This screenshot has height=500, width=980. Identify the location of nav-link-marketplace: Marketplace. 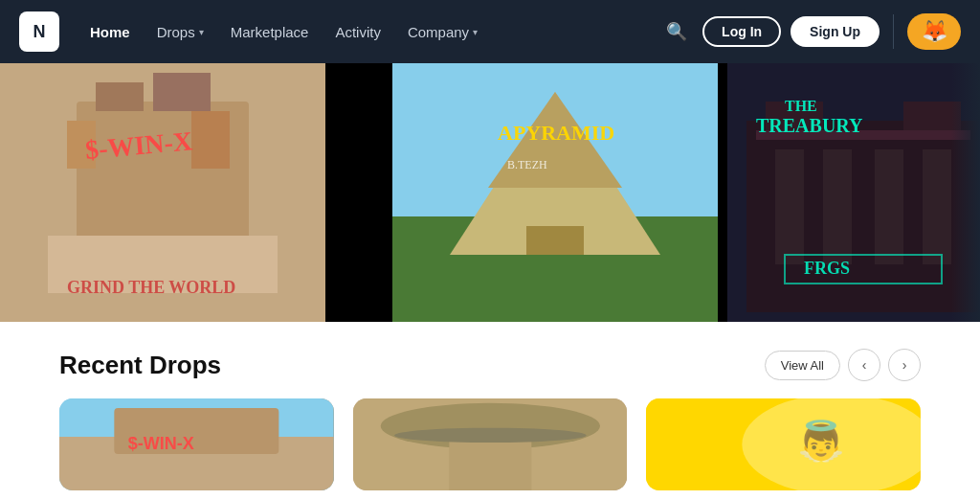
(270, 33).